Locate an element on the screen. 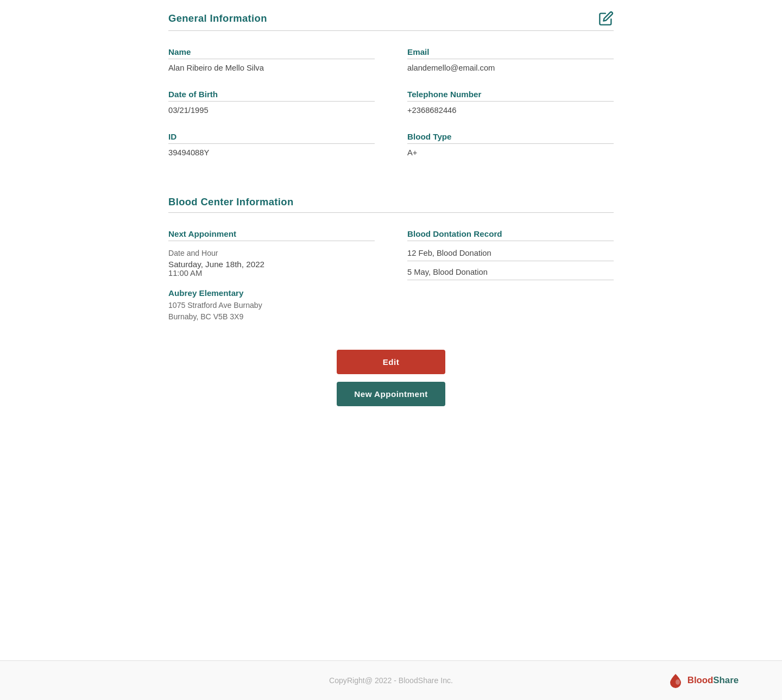 This screenshot has height=700, width=782. buttons-row: Edit New Appointment is located at coordinates (391, 378).